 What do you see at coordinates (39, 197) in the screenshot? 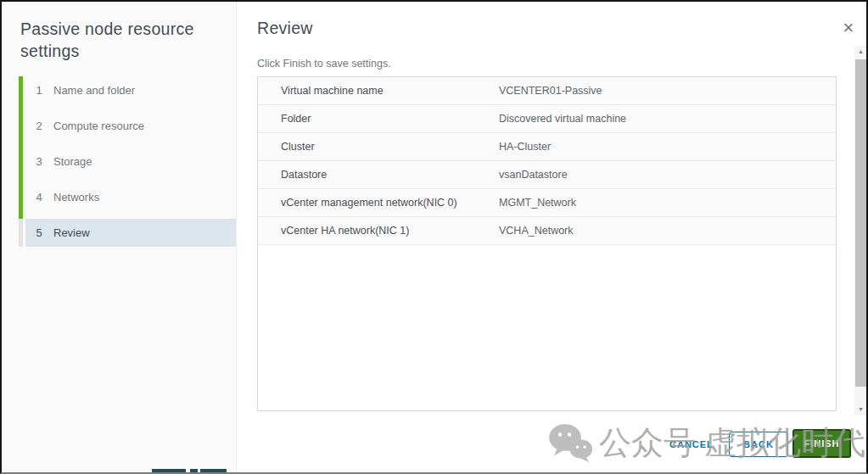
I see `step-number: 4` at bounding box center [39, 197].